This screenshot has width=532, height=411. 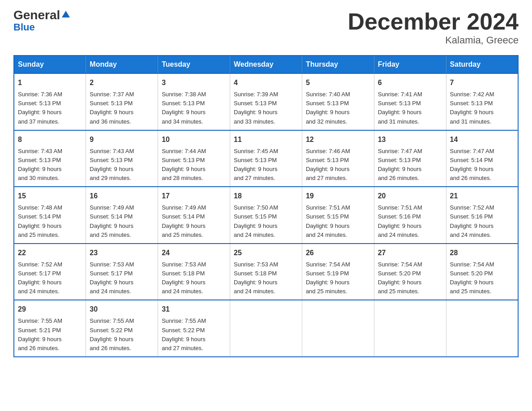 I want to click on day-number: 1, so click(x=50, y=83).